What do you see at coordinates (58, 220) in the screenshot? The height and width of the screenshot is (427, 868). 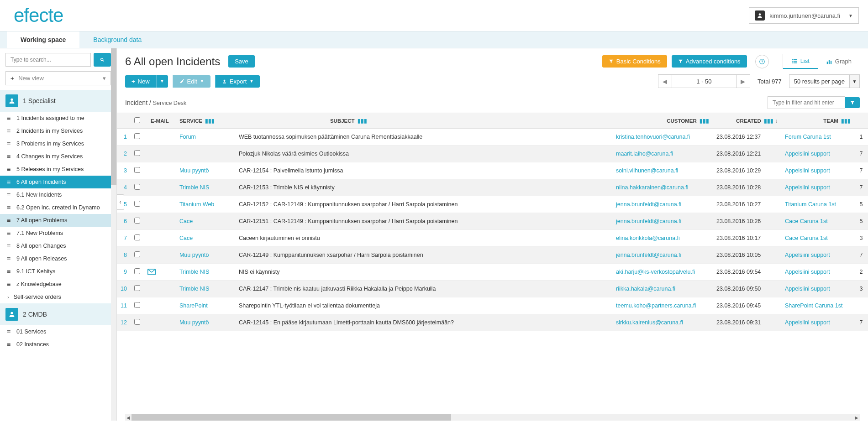 I see `sidebar-item: ≡7 All open Problems` at bounding box center [58, 220].